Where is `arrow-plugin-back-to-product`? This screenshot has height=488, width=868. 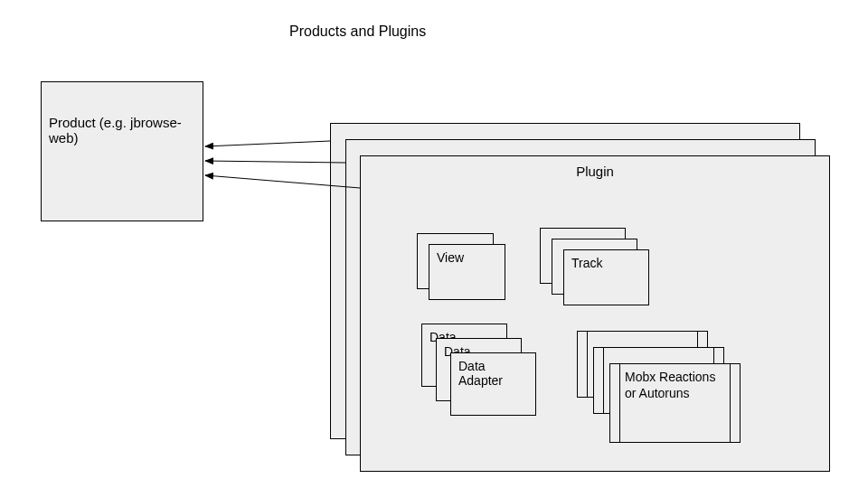 arrow-plugin-back-to-product is located at coordinates (268, 144).